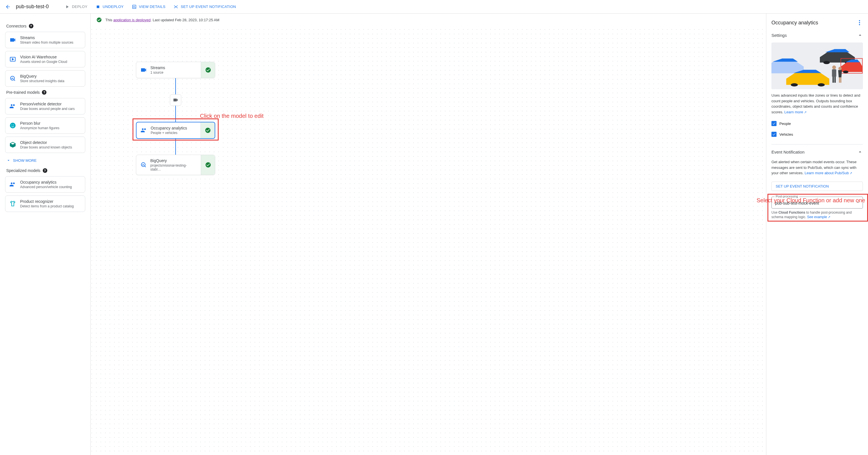 This screenshot has height=455, width=868. I want to click on model-person-vehicle-detector: Person/vehicle detectorDraw boxes around…, so click(45, 107).